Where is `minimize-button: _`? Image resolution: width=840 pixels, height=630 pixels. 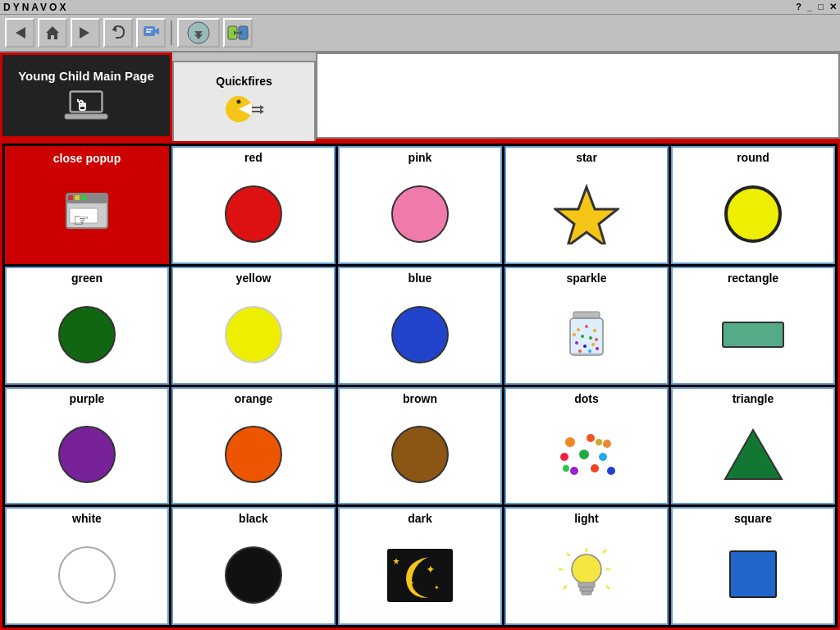
minimize-button: _ is located at coordinates (810, 7).